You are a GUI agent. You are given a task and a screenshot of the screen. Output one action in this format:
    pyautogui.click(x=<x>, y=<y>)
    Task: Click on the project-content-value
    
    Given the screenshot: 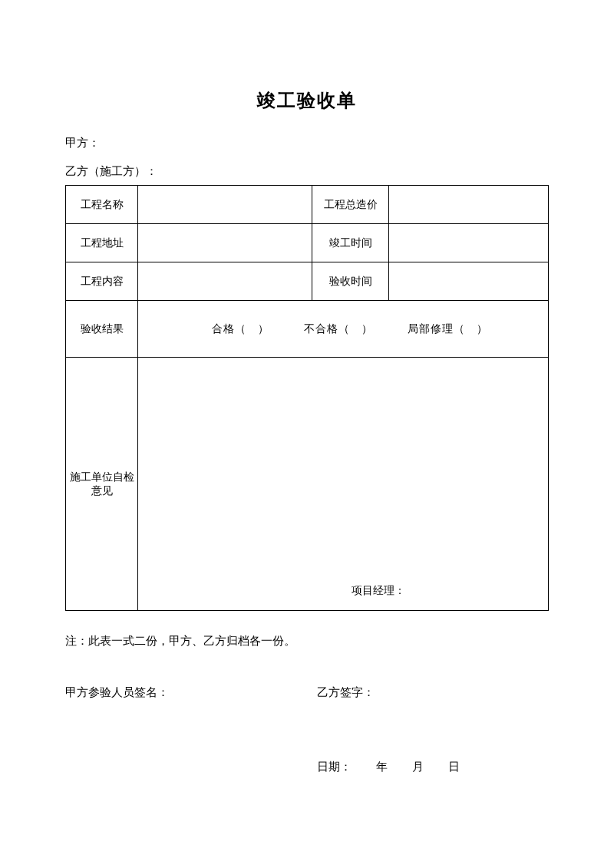 What is the action you would take?
    pyautogui.click(x=225, y=282)
    